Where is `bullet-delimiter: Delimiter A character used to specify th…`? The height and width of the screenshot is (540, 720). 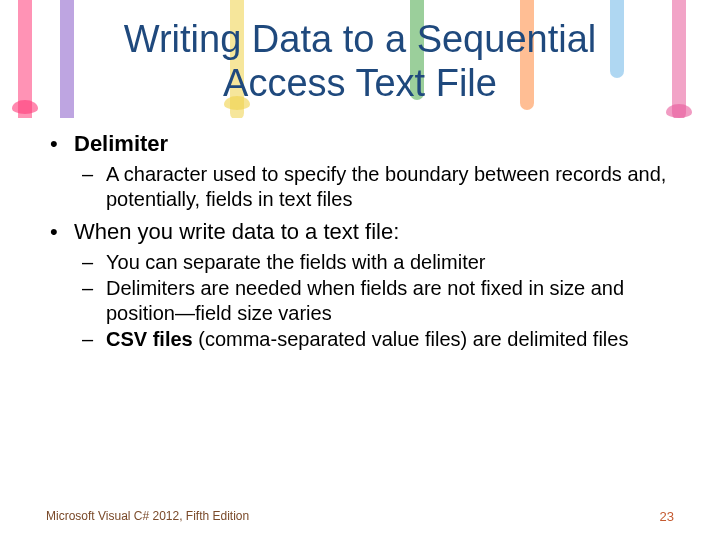
bullet-delimiter: Delimiter A character used to specify th… is located at coordinates (360, 171).